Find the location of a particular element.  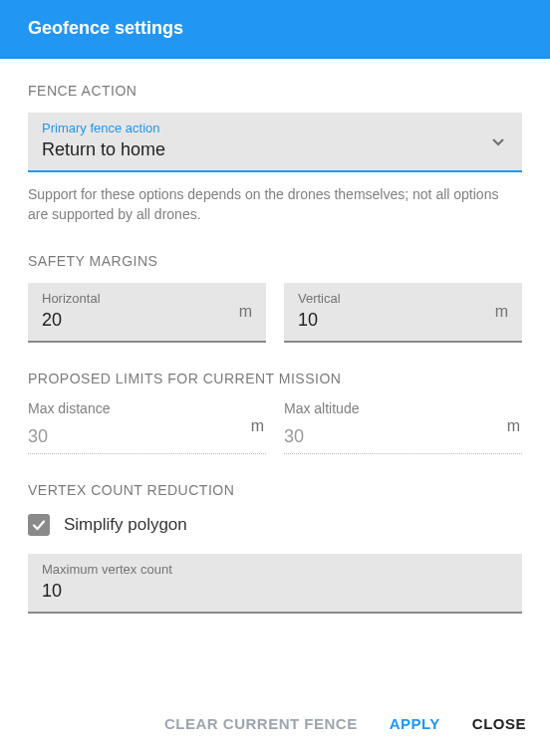

simplify-polygon-checkbox is located at coordinates (39, 525).